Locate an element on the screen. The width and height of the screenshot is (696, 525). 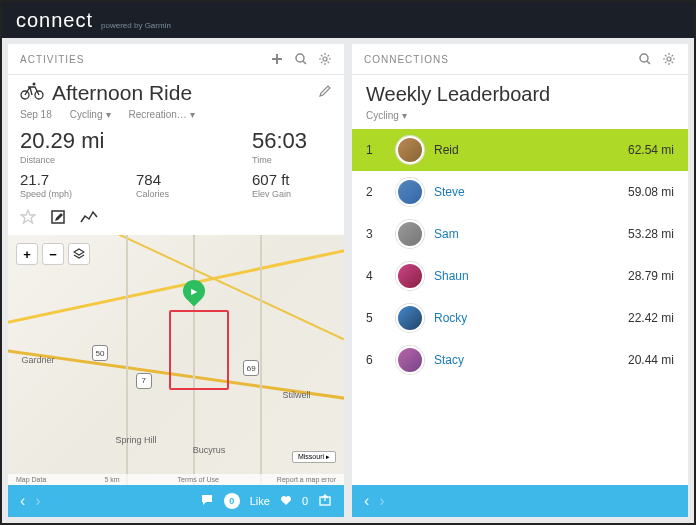
brand-subtitle: powered by Garmin is located at coordinates (136, 26).